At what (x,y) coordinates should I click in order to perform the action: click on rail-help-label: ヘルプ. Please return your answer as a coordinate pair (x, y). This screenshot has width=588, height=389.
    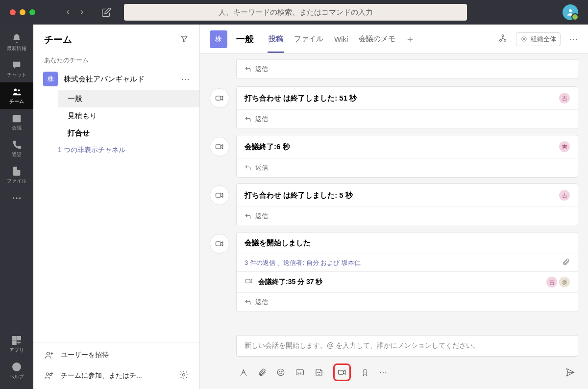
    Looking at the image, I should click on (17, 377).